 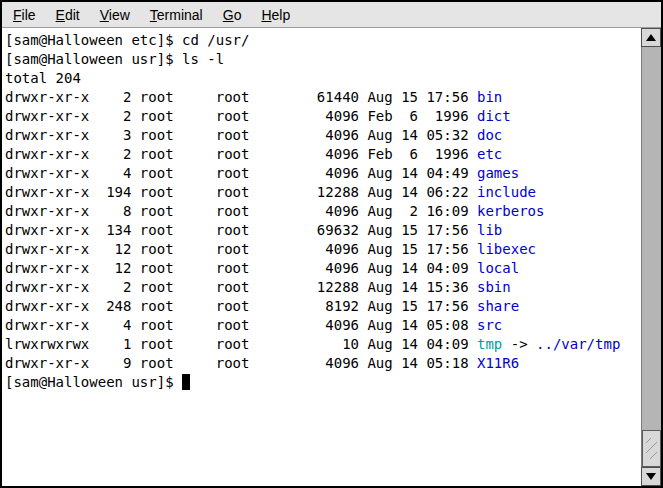 What do you see at coordinates (127, 40) in the screenshot?
I see `terminal-text: [sam@Halloween etc]$ cd /usr/` at bounding box center [127, 40].